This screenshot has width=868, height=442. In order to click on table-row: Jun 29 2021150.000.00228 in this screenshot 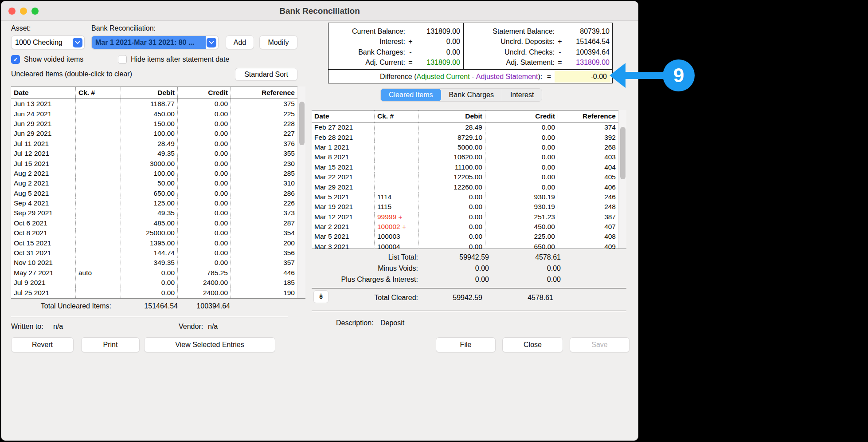, I will do `click(154, 124)`.